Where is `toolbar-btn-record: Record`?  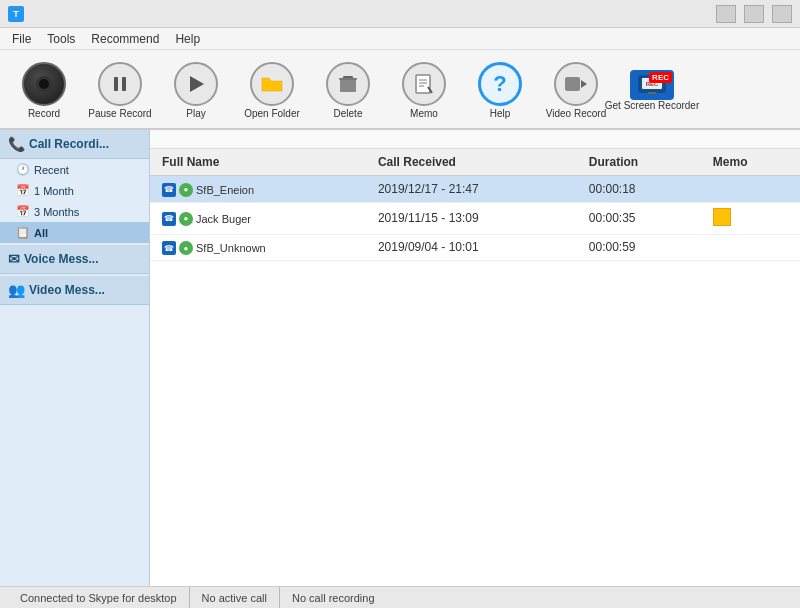 toolbar-btn-record: Record is located at coordinates (44, 89).